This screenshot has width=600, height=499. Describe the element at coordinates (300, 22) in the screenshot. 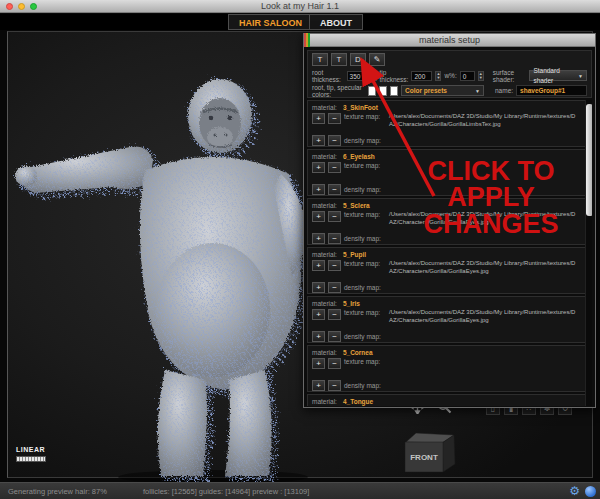

I see `tab-bar: HAIR SALOON ABOUT` at that location.